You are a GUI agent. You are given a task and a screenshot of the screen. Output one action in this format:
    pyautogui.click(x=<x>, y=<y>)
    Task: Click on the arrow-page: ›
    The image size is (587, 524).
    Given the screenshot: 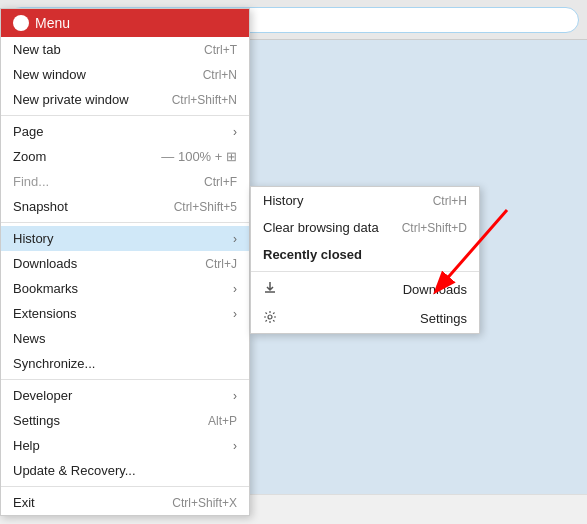 What is the action you would take?
    pyautogui.click(x=235, y=132)
    